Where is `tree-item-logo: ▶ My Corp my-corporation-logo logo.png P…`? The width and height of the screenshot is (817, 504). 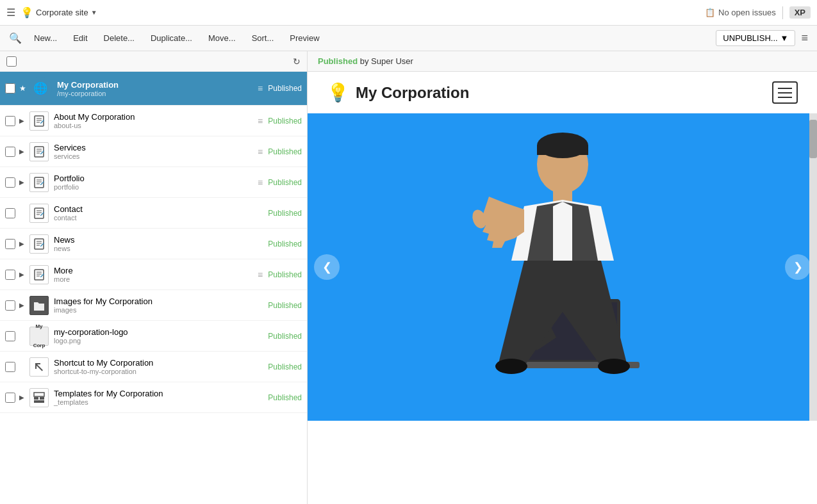 tree-item-logo: ▶ My Corp my-corporation-logo logo.png P… is located at coordinates (154, 336).